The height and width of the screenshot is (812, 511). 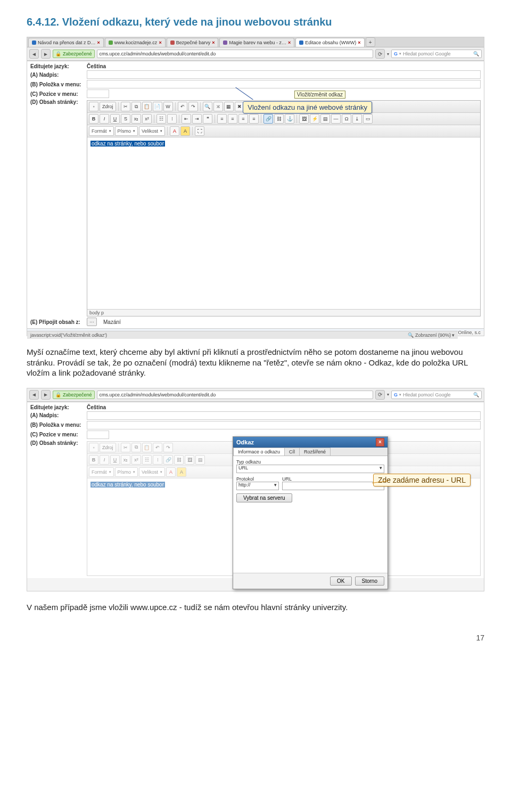 I want to click on delete-label: Mazání, so click(x=112, y=322).